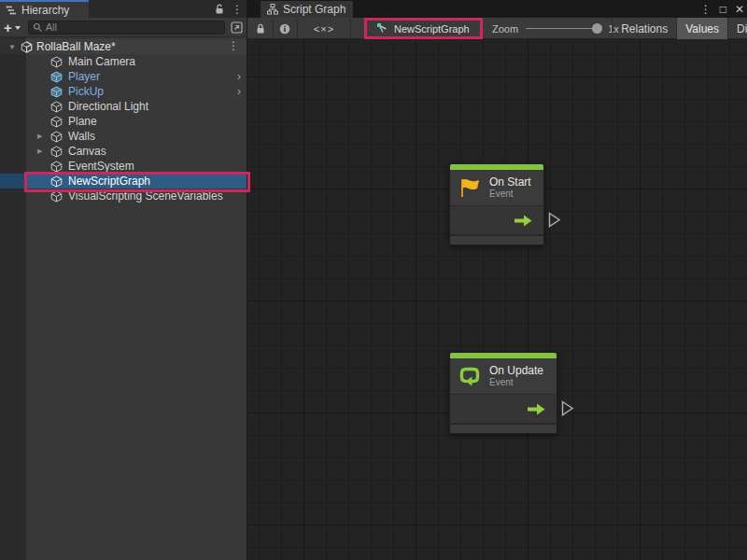 This screenshot has width=747, height=560. I want to click on flag-icon, so click(470, 188).